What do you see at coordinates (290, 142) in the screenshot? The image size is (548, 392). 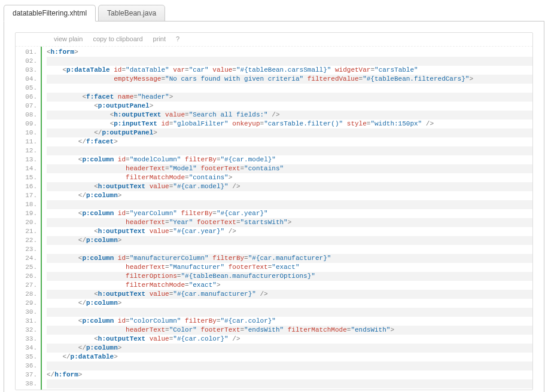 I see `code-line: </f:facet>` at bounding box center [290, 142].